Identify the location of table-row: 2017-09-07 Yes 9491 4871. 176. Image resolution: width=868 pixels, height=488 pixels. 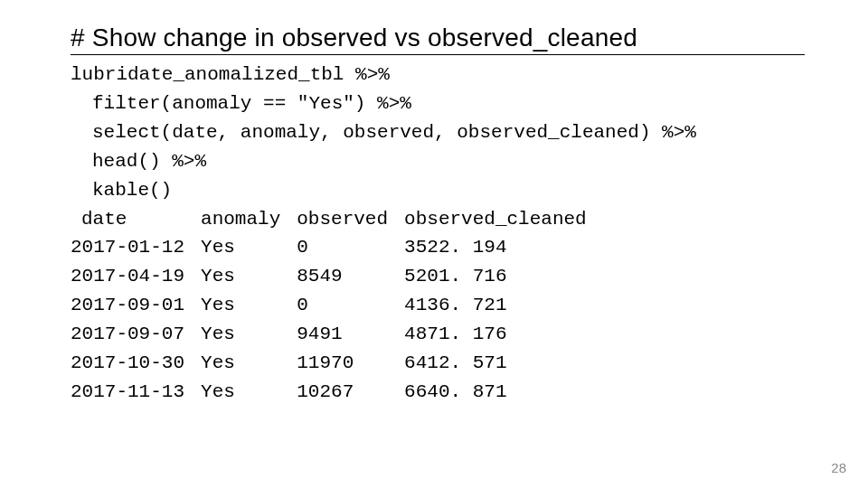
(336, 334).